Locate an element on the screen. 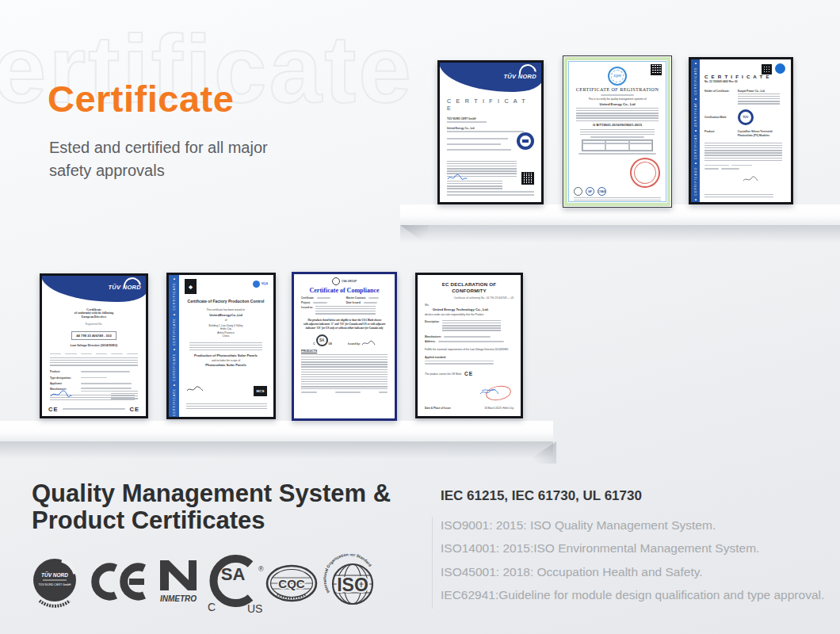  footer-line is located at coordinates (94, 409).